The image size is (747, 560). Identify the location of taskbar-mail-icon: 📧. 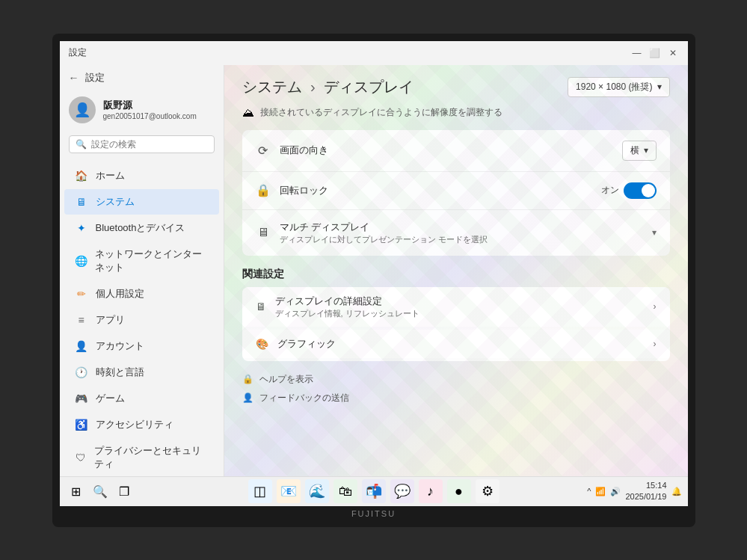
(289, 491).